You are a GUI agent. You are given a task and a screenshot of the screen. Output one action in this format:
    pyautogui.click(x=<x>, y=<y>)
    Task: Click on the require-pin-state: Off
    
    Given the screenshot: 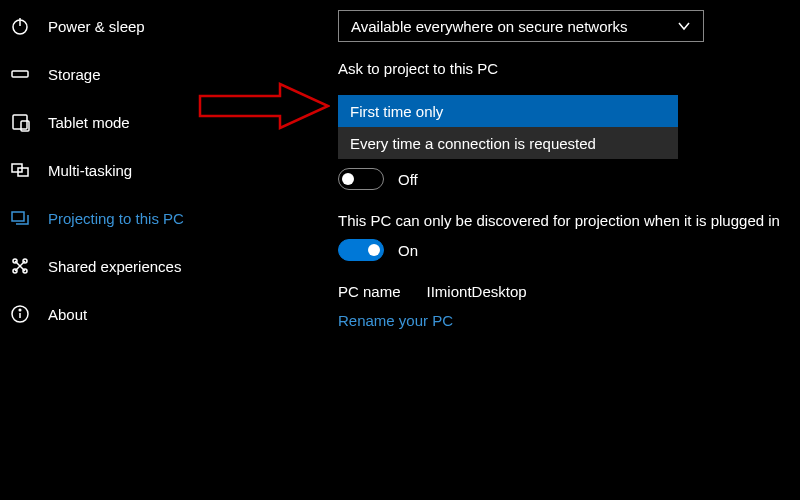 What is the action you would take?
    pyautogui.click(x=408, y=180)
    